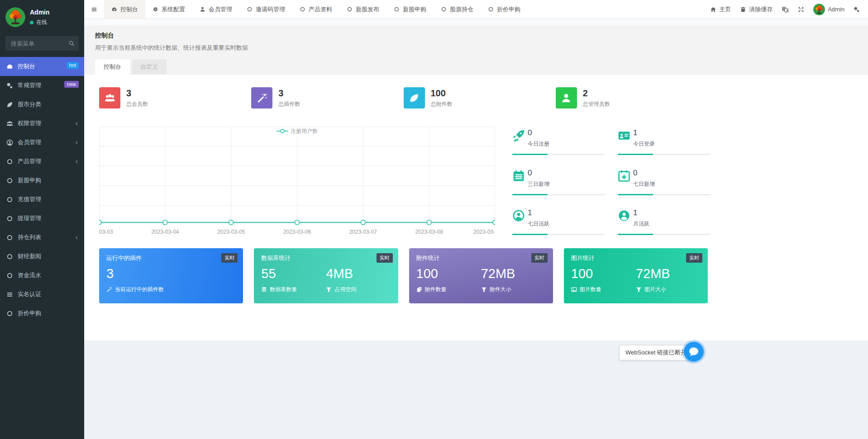 This screenshot has height=439, width=868. Describe the element at coordinates (641, 224) in the screenshot. I see `mini-stat-label: 月活跃` at that location.